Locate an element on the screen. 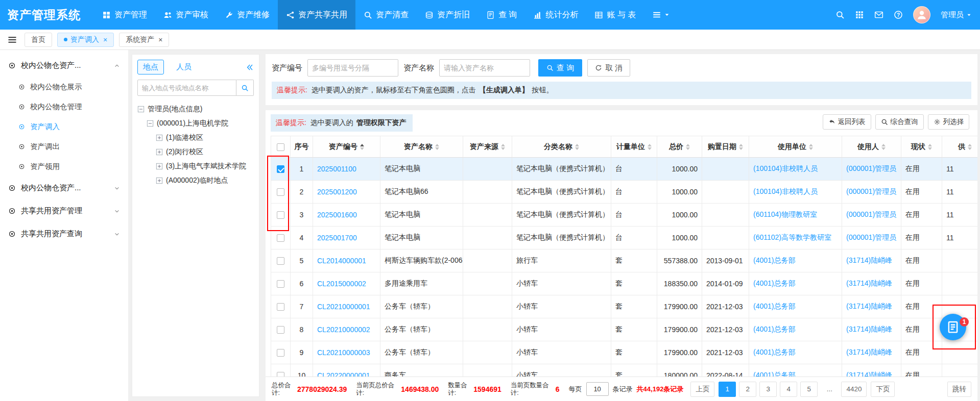  sidebar-group-8: 共享共用资产查询 is located at coordinates (64, 234).